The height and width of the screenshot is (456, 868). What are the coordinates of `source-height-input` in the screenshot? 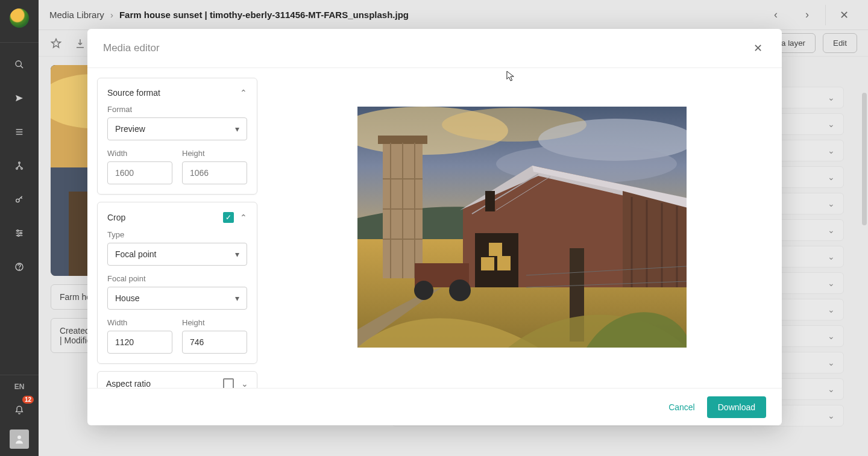 It's located at (215, 173).